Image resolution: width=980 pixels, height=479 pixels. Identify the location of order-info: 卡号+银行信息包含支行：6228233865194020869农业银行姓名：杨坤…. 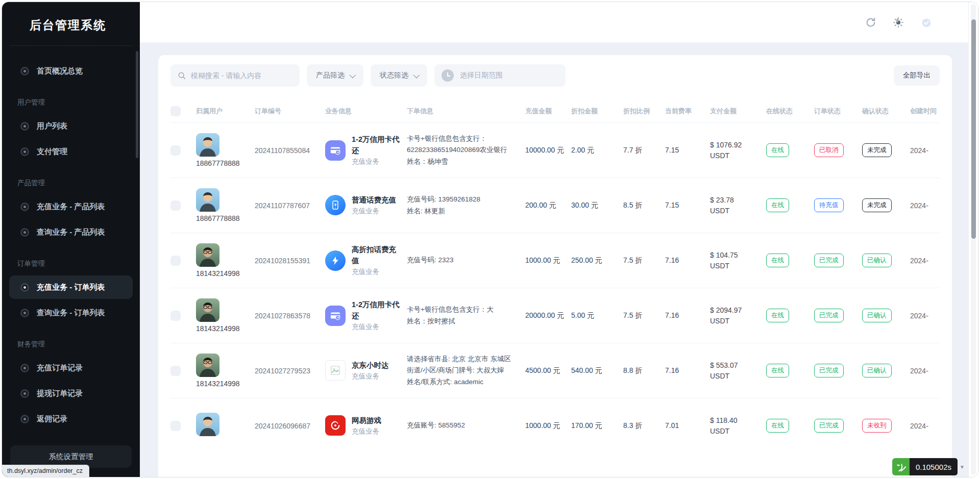
(463, 150).